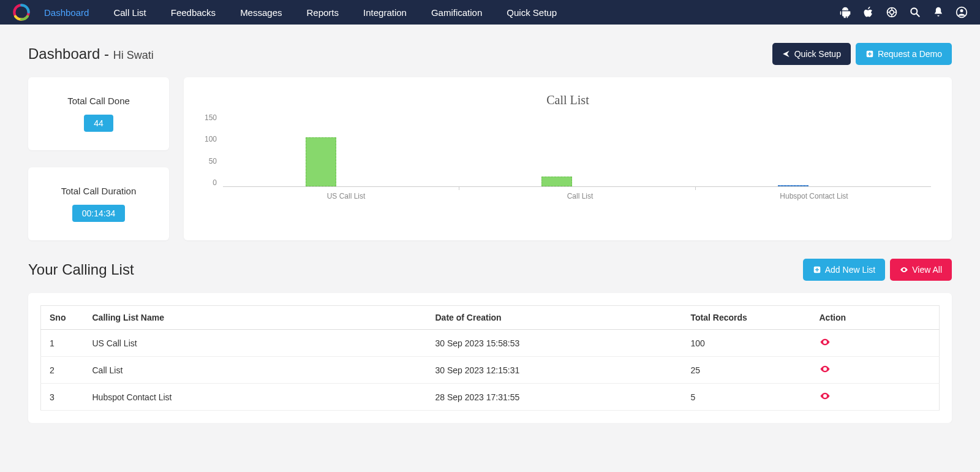 Image resolution: width=980 pixels, height=472 pixels. What do you see at coordinates (568, 101) in the screenshot?
I see `chart-title: Call List` at bounding box center [568, 101].